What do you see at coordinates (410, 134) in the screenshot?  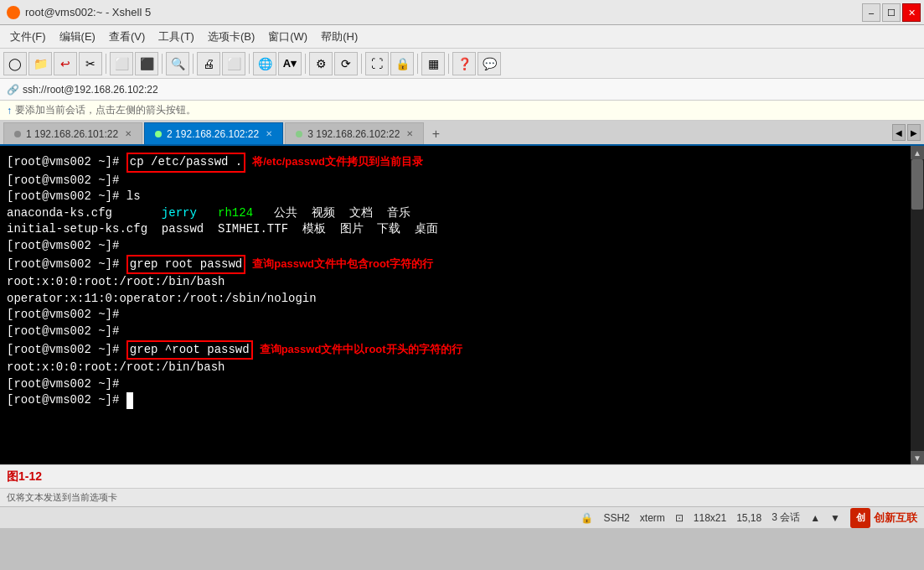 I see `tab-3-close: ✕` at bounding box center [410, 134].